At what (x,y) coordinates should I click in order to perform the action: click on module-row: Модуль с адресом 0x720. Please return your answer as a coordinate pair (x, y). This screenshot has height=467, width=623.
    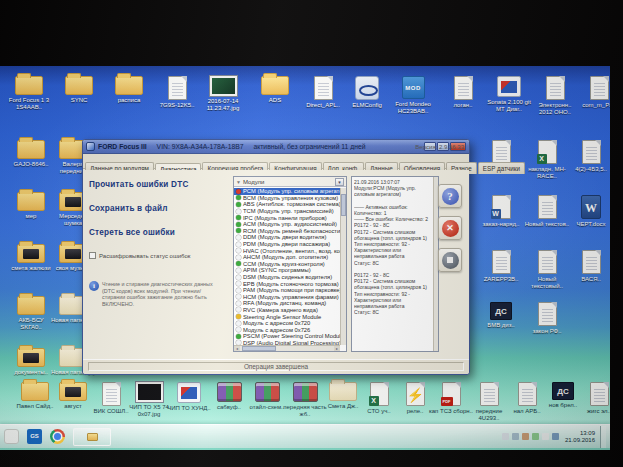
    Looking at the image, I should click on (287, 324).